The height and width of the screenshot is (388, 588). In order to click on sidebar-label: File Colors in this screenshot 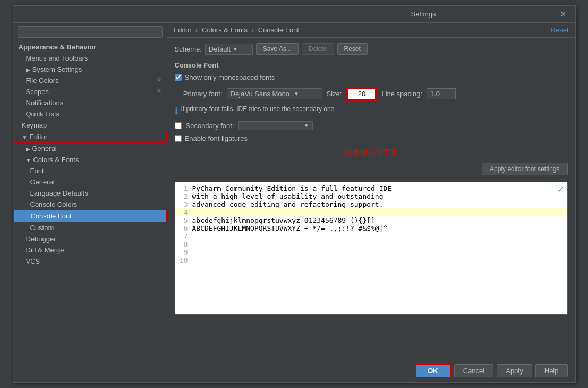, I will do `click(42, 81)`.